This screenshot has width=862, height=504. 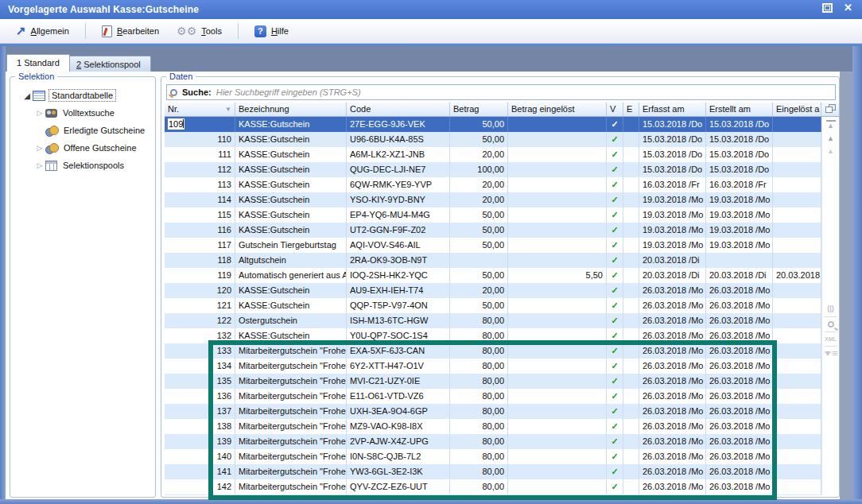 I want to click on tree-expanded-icon: ◢, so click(x=27, y=95).